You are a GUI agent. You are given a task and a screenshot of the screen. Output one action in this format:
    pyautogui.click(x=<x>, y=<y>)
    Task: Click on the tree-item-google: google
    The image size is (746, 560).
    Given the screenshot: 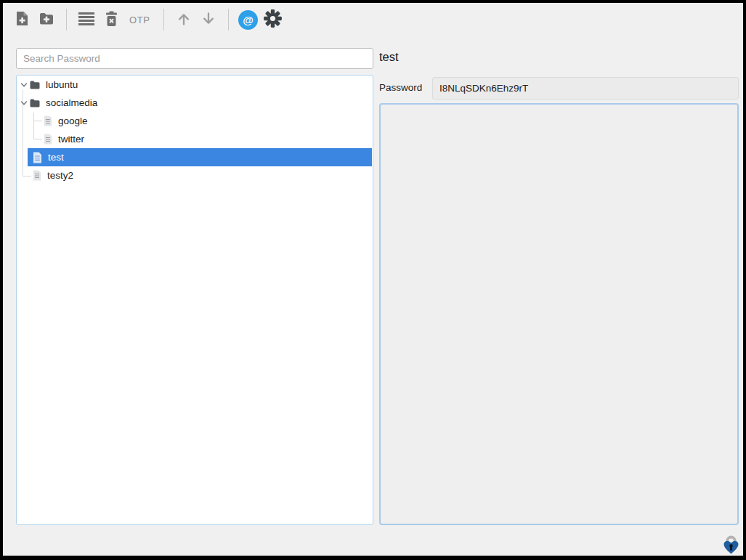 What is the action you would take?
    pyautogui.click(x=195, y=121)
    